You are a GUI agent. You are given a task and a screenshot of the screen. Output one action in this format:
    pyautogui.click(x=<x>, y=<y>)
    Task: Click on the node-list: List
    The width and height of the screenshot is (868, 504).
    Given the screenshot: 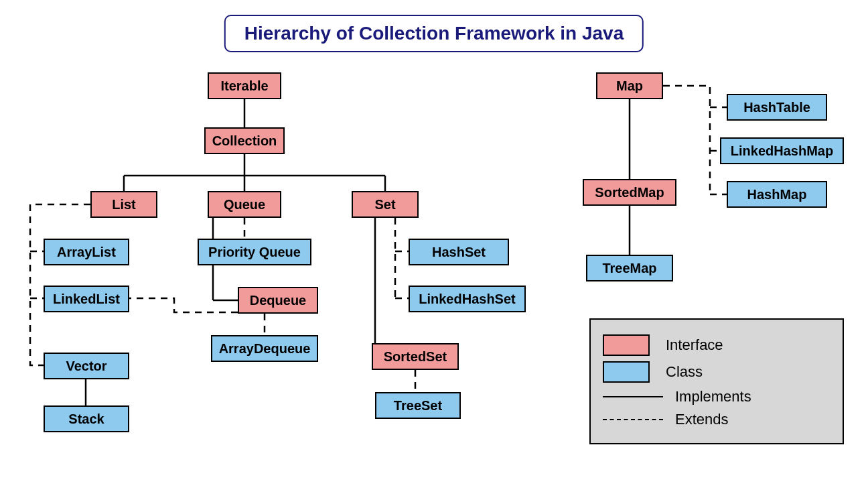 What is the action you would take?
    pyautogui.click(x=124, y=204)
    